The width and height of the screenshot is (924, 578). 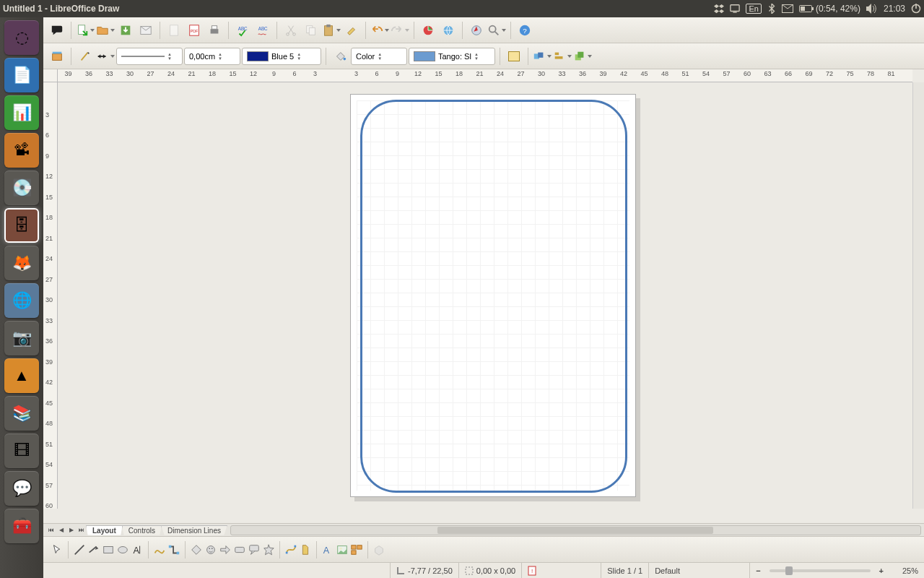 What do you see at coordinates (194, 30) in the screenshot?
I see `export-pdf-button: PDF` at bounding box center [194, 30].